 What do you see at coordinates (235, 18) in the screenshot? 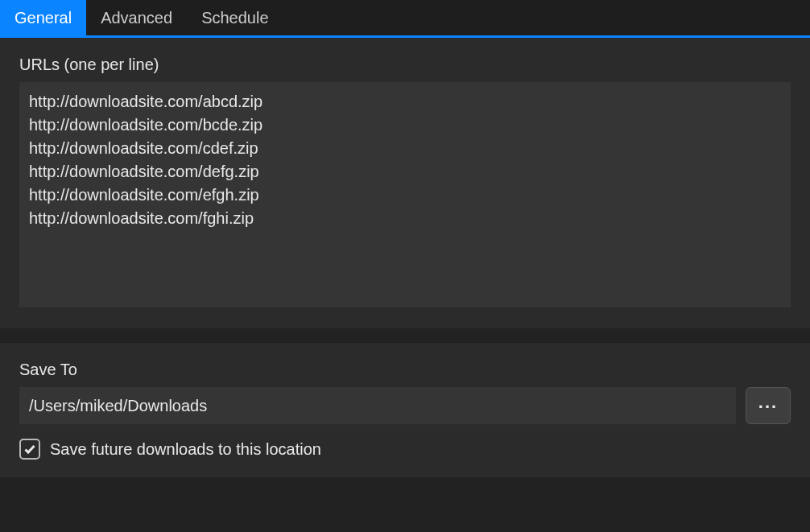
I see `tab-schedule: Schedule` at bounding box center [235, 18].